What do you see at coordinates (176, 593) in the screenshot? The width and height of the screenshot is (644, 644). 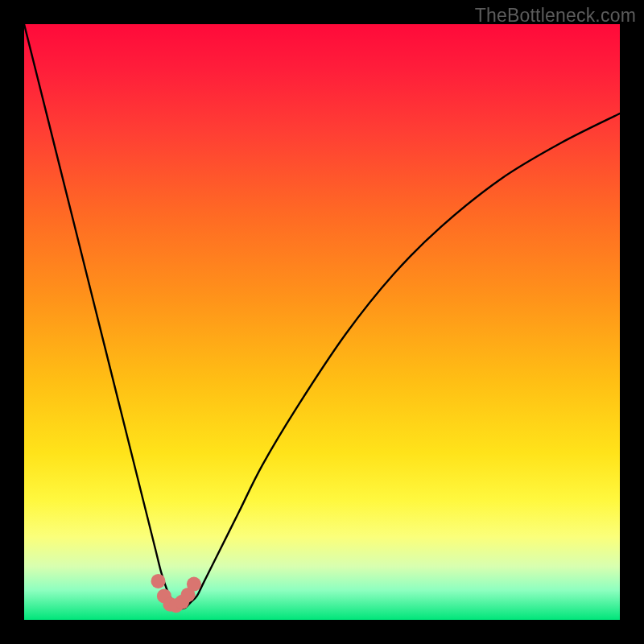 I see `curve-markers` at bounding box center [176, 593].